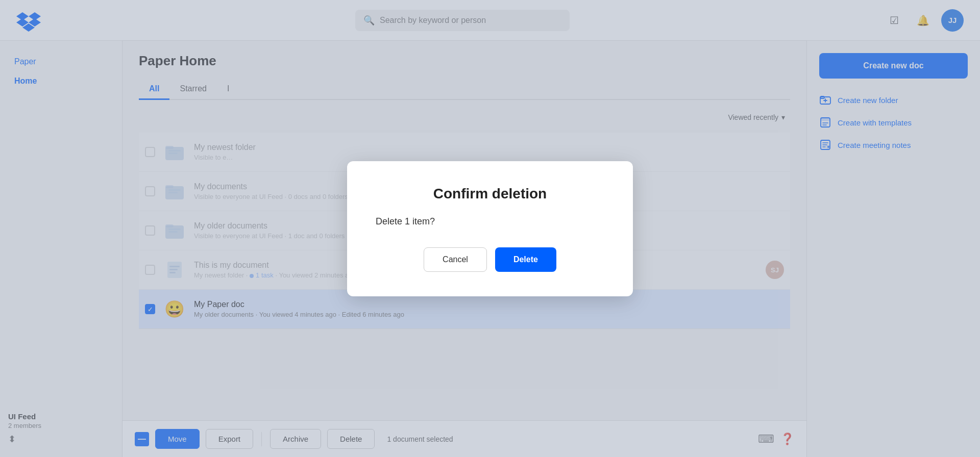 The height and width of the screenshot is (457, 980). I want to click on modal-actions: Cancel Delete, so click(490, 260).